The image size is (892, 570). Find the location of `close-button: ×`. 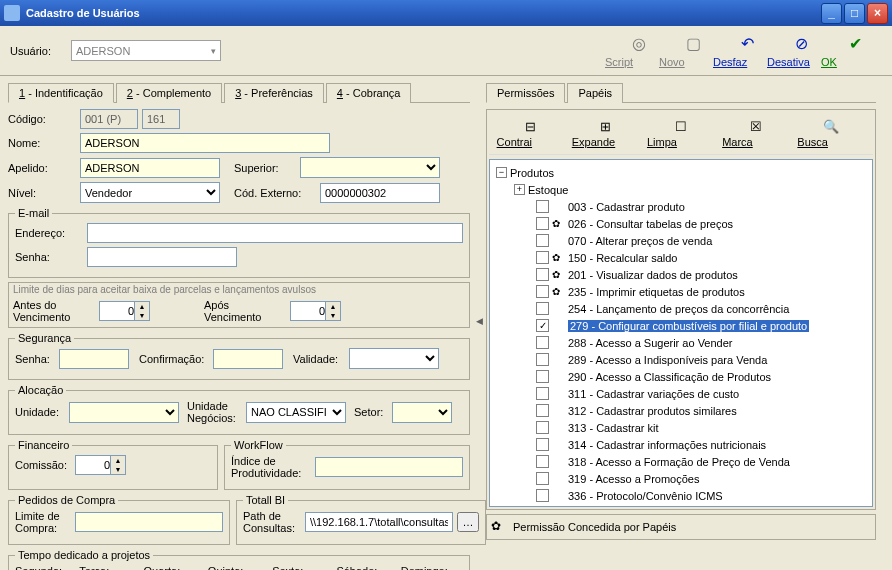

close-button: × is located at coordinates (878, 14).